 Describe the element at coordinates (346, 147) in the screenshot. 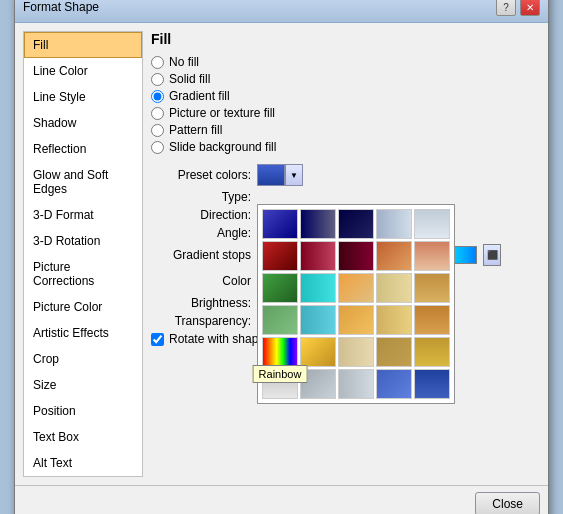

I see `slide-bg-fill-option: Slide background fill` at that location.